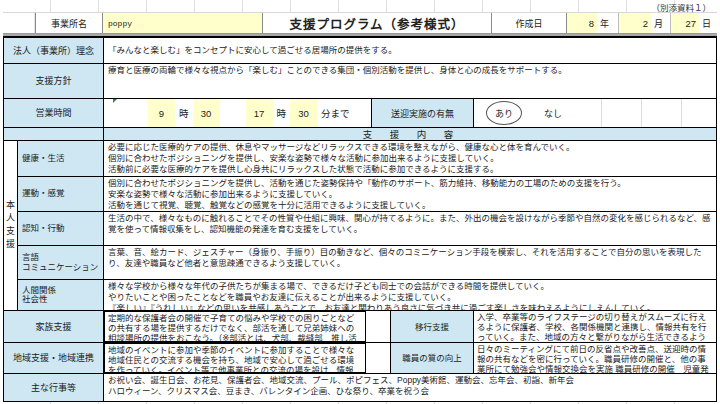 Image resolution: width=720 pixels, height=404 pixels. What do you see at coordinates (639, 113) in the screenshot?
I see `grid-filler` at bounding box center [639, 113].